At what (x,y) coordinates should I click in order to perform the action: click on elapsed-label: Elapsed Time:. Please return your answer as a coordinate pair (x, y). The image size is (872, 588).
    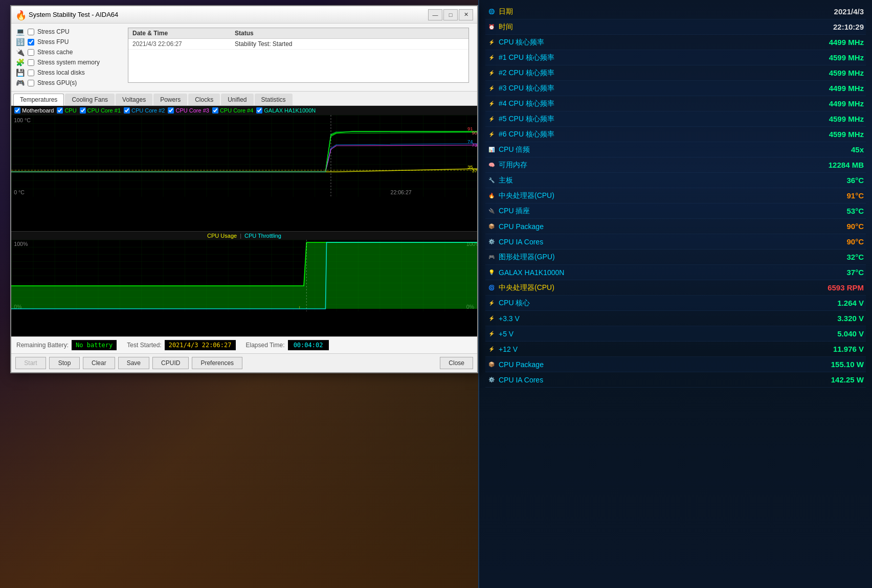
    Looking at the image, I should click on (265, 345).